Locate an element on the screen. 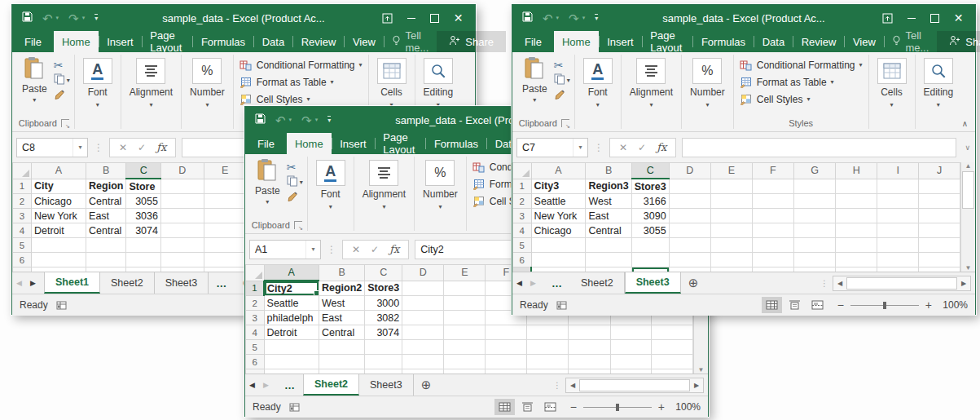 This screenshot has height=420, width=980. cell-j4 is located at coordinates (673, 333).